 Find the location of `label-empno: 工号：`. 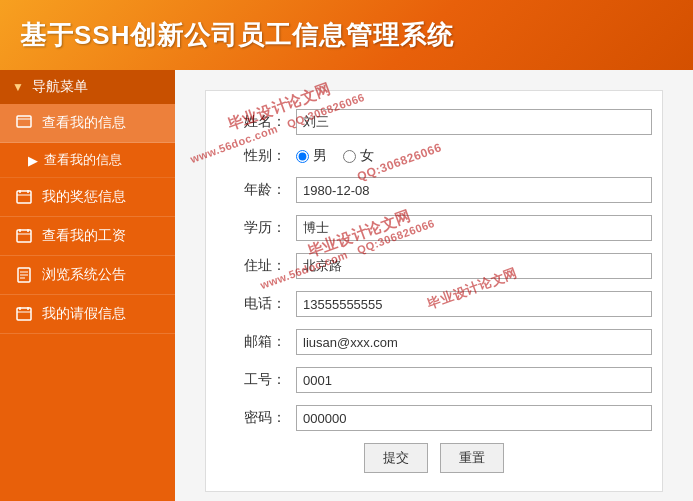

label-empno: 工号： is located at coordinates (256, 380).